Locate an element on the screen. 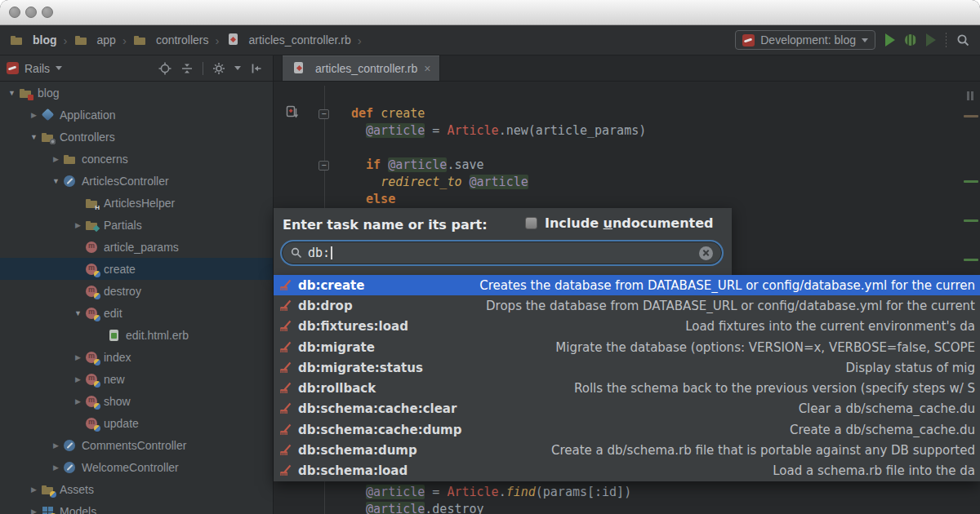  coverage-button is located at coordinates (931, 40).